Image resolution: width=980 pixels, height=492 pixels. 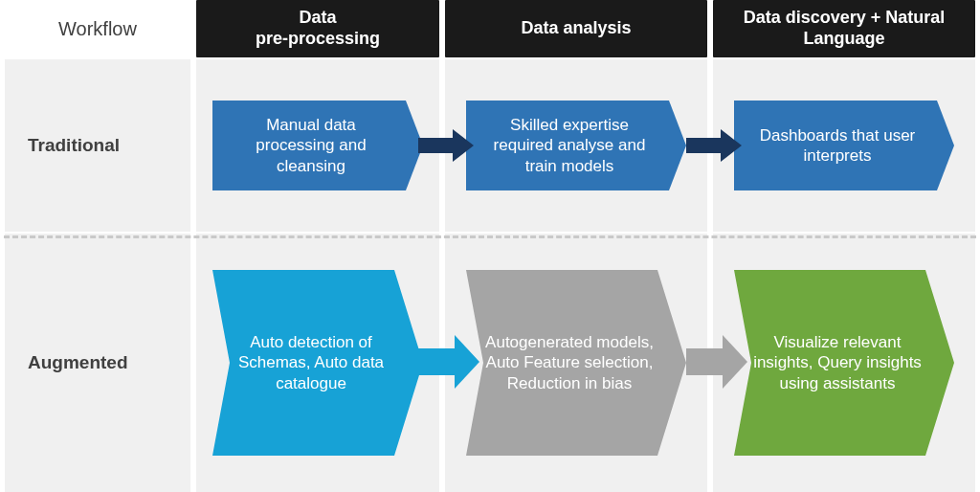 What do you see at coordinates (844, 363) in the screenshot?
I see `step-augmented-discovery: Visualize relevant insights, Query insig…` at bounding box center [844, 363].